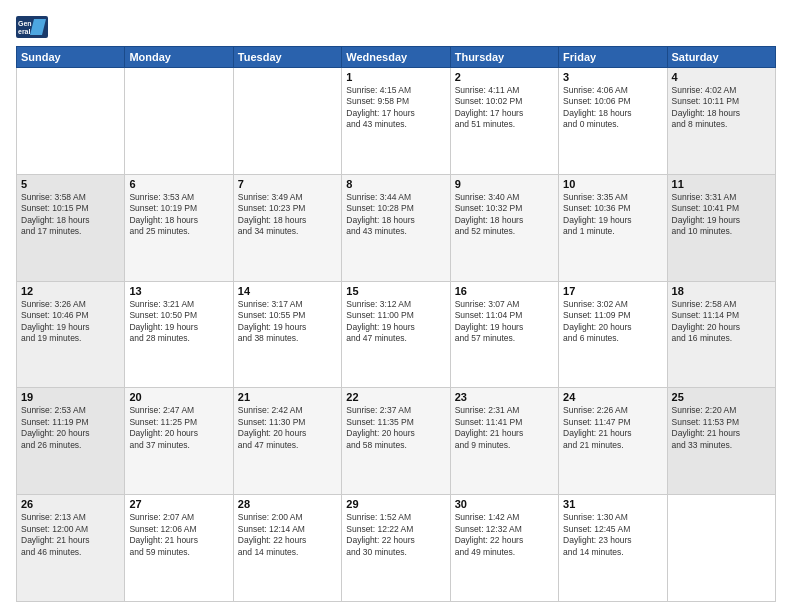 The height and width of the screenshot is (612, 792). I want to click on day-number: 24, so click(612, 397).